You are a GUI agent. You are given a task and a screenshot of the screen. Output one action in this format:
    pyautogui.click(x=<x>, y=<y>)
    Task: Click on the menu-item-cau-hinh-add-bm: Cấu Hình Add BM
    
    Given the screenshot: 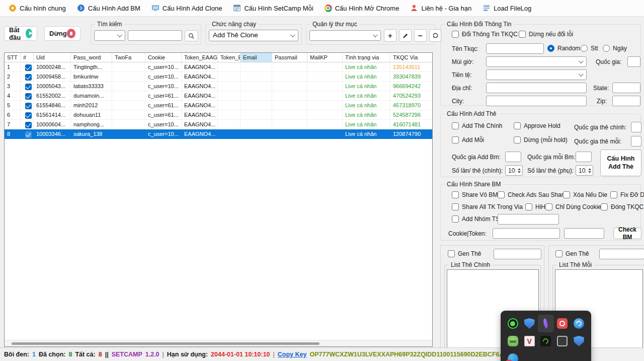 What is the action you would take?
    pyautogui.click(x=109, y=8)
    